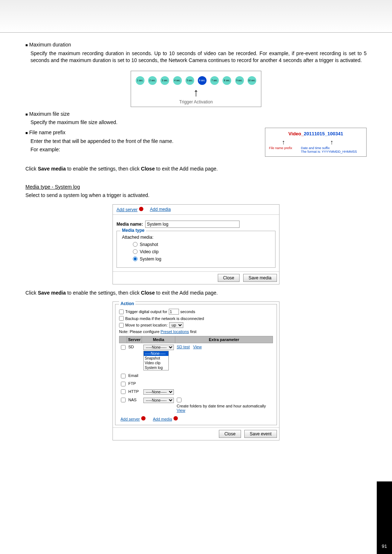 The height and width of the screenshot is (554, 392). What do you see at coordinates (196, 405) in the screenshot?
I see `table-row: NAS -----None----- Create folders by dat…` at bounding box center [196, 405].